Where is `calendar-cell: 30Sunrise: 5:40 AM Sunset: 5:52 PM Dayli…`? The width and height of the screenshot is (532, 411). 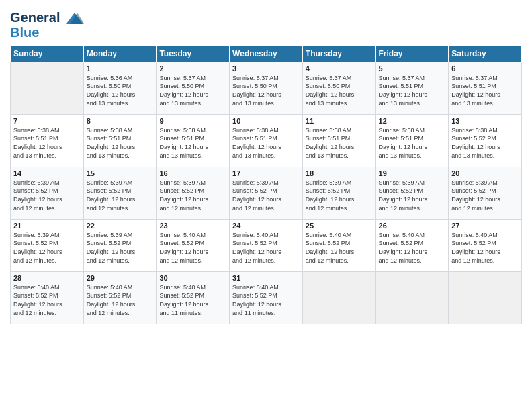 calendar-cell: 30Sunrise: 5:40 AM Sunset: 5:52 PM Dayli… is located at coordinates (193, 298).